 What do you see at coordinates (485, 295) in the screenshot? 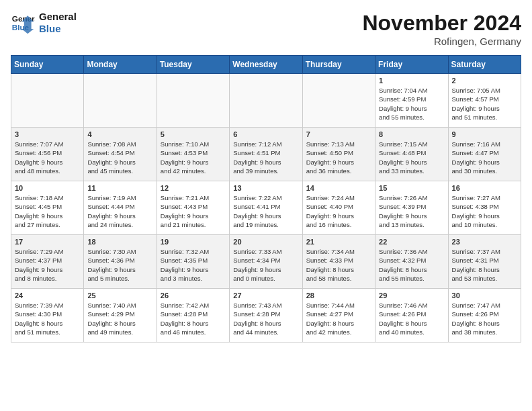
I see `day-number: 30` at bounding box center [485, 295].